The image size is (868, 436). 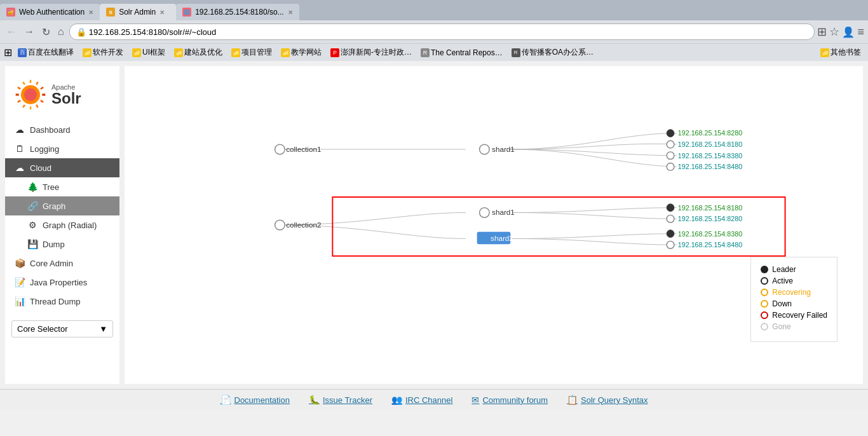 What do you see at coordinates (32, 225) in the screenshot?
I see `graph-radial-icon: ⚙` at bounding box center [32, 225].